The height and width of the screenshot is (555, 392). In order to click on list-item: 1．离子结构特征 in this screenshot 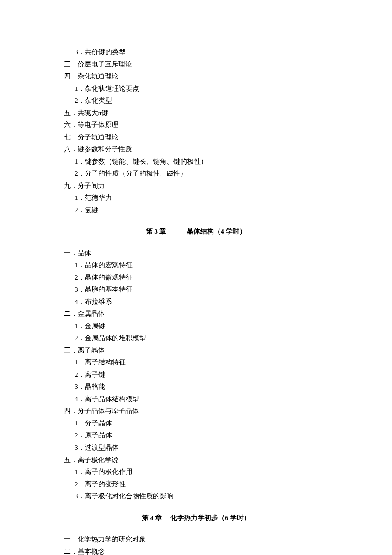, I will do `click(196, 362)`.